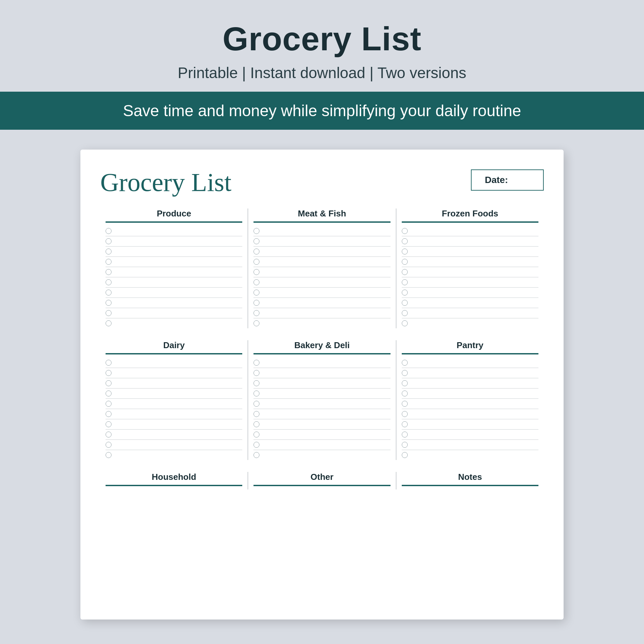 Image resolution: width=644 pixels, height=644 pixels. I want to click on frozen-foods-title: Frozen Foods, so click(470, 213).